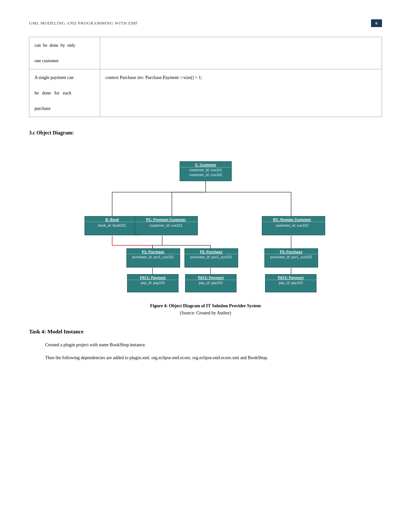  Describe the element at coordinates (206, 306) in the screenshot. I see `figure-caption: Figure 4: Object Diagram of IT Solution …` at that location.